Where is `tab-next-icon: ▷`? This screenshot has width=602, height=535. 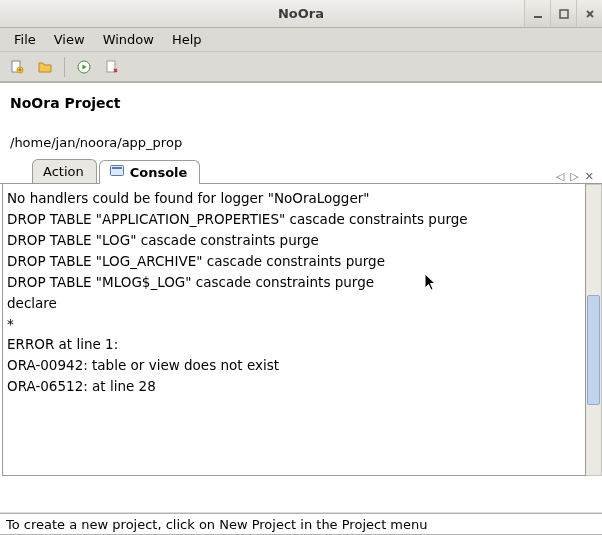 tab-next-icon: ▷ is located at coordinates (574, 176).